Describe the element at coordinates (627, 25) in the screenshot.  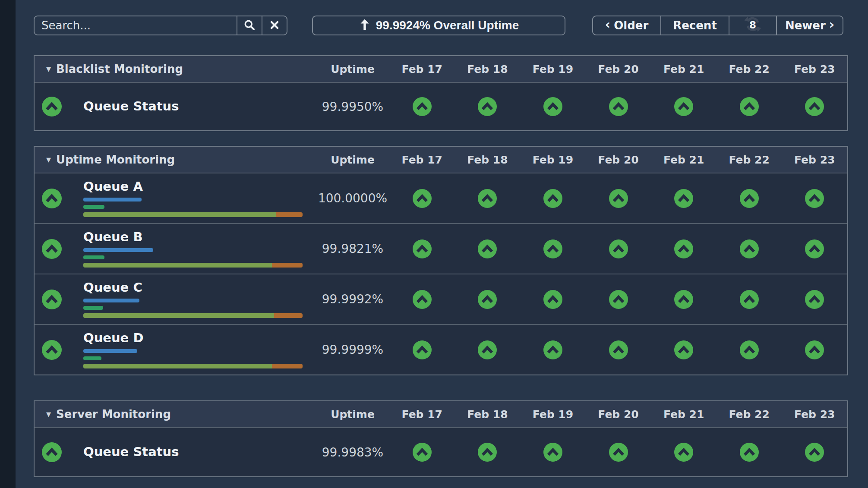
I see `older-button: ‹ Older` at that location.